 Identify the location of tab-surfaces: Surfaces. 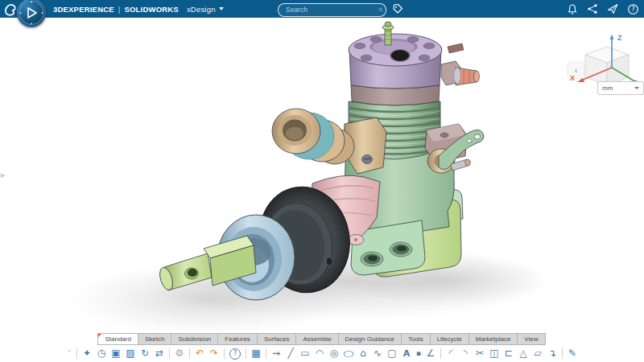
(277, 339).